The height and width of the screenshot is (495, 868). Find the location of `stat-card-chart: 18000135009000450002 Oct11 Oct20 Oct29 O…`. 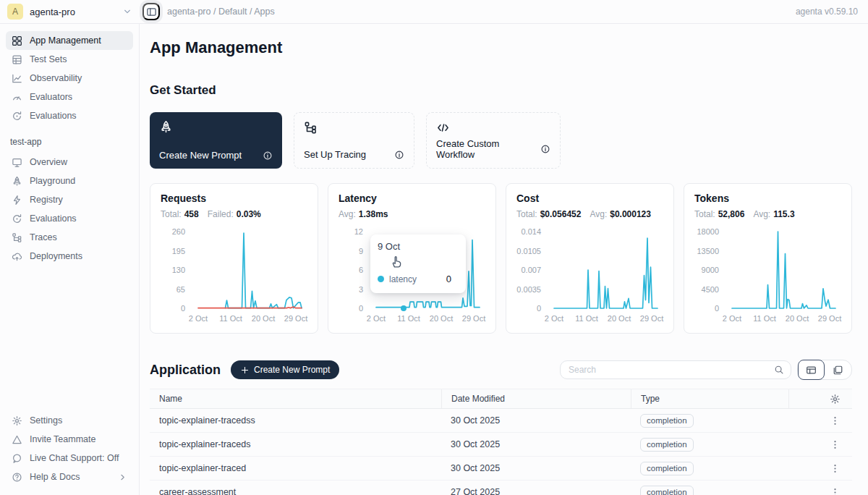

stat-card-chart: 18000135009000450002 Oct11 Oct20 Oct29 O… is located at coordinates (768, 276).